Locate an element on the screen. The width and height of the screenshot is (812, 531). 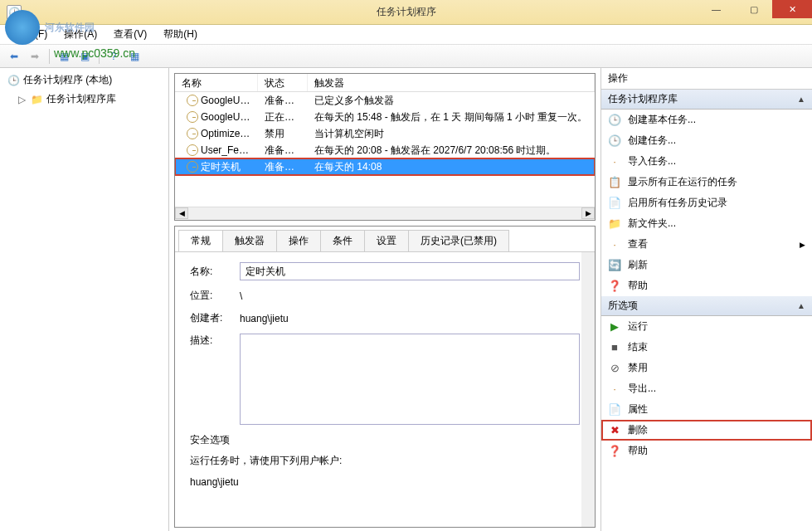
expand-icon: ▷ is located at coordinates (22, 100).